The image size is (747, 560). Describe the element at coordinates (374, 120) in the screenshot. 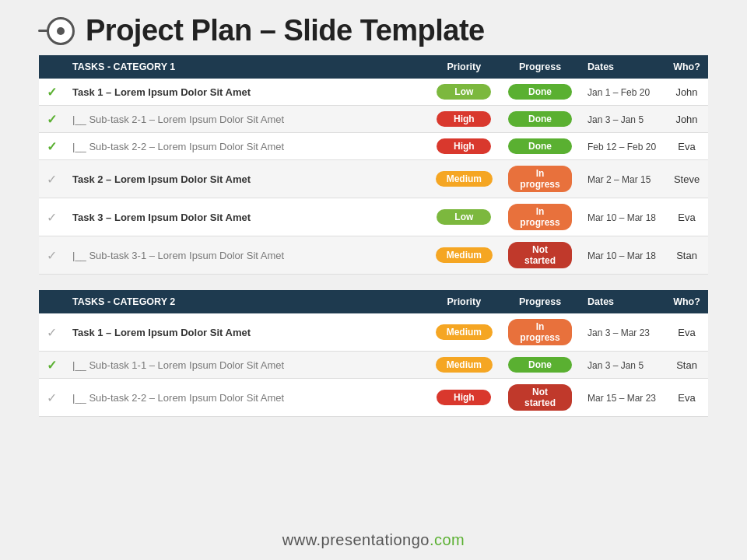

I see `table-row: ✓|__ Sub-task 2-1 – Lorem Ipsum Dolor Si…` at that location.